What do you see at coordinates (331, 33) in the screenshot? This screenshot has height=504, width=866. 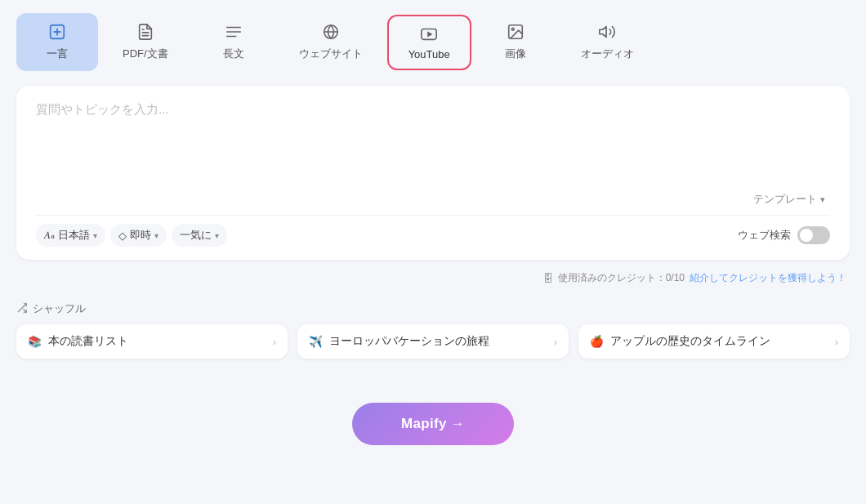 I see `website-icon` at bounding box center [331, 33].